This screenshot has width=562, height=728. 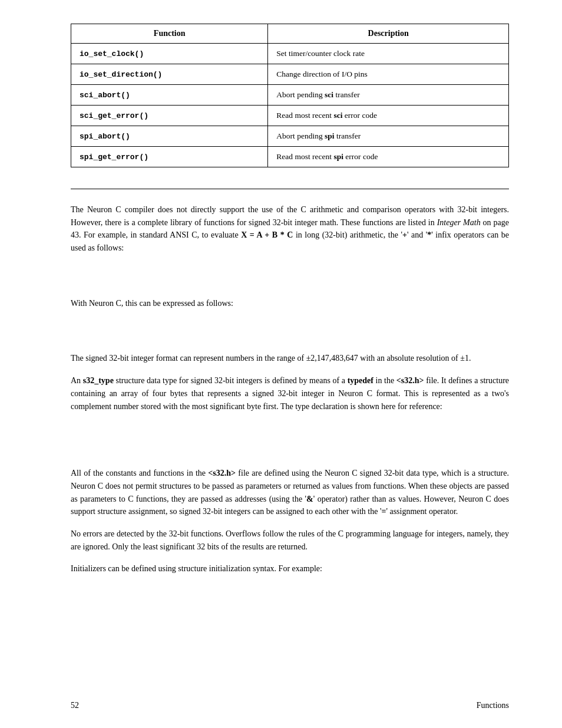 What do you see at coordinates (170, 54) in the screenshot?
I see `table-cell-function: io_set_clock()` at bounding box center [170, 54].